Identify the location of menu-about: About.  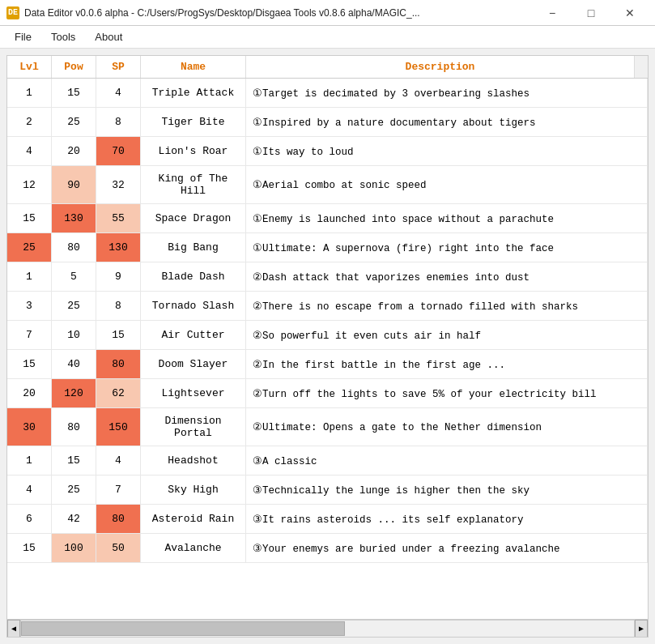
(108, 37).